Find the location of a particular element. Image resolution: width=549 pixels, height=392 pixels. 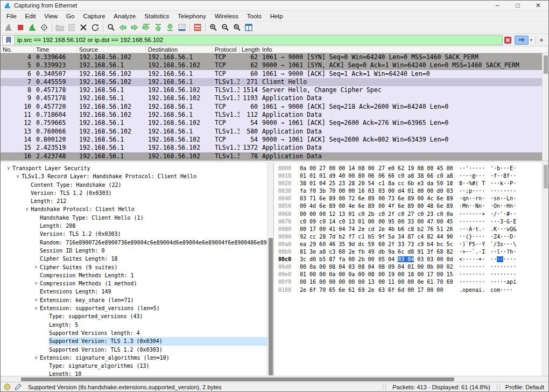

hex-row-0090: 009092 cc 28 7d b2 f7 c1 b59f 5a 34 87 c… is located at coordinates (411, 237).